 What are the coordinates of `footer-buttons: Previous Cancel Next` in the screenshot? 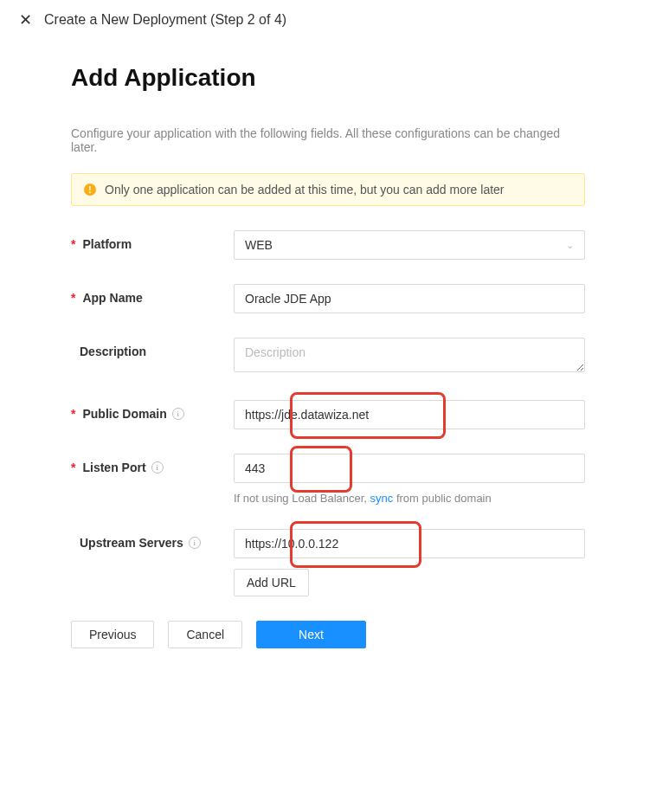 It's located at (328, 635).